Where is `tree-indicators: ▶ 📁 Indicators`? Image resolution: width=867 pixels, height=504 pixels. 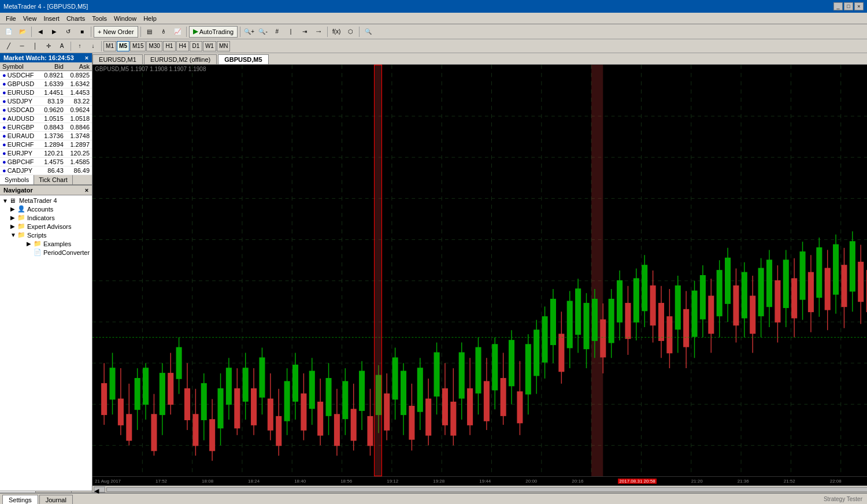 tree-indicators: ▶ 📁 Indicators is located at coordinates (50, 217).